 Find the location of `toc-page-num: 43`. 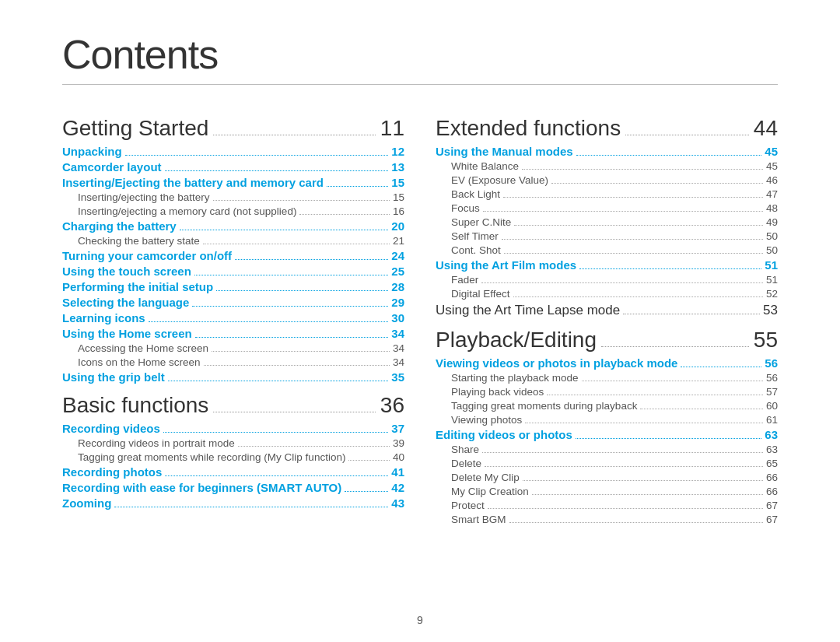

toc-page-num: 43 is located at coordinates (398, 503).